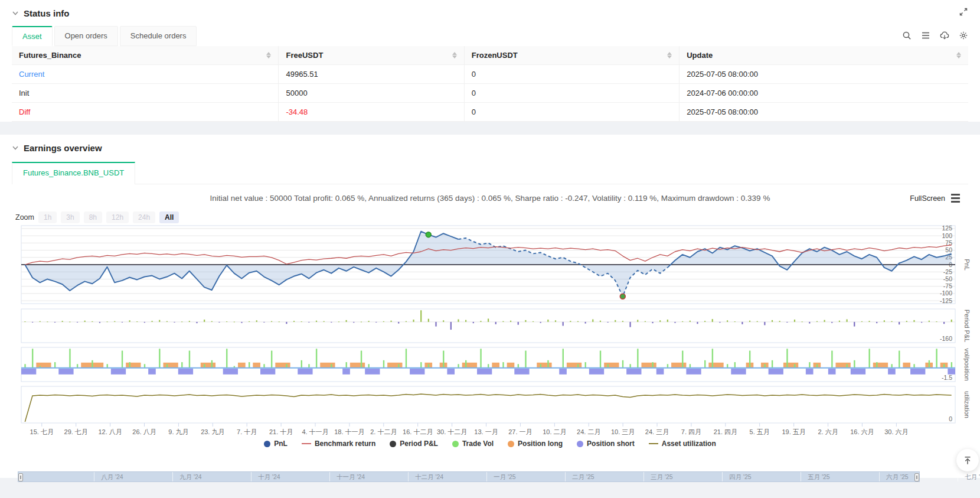 The width and height of the screenshot is (980, 498). Describe the element at coordinates (490, 13) in the screenshot. I see `status-panel-header: Status info` at that location.